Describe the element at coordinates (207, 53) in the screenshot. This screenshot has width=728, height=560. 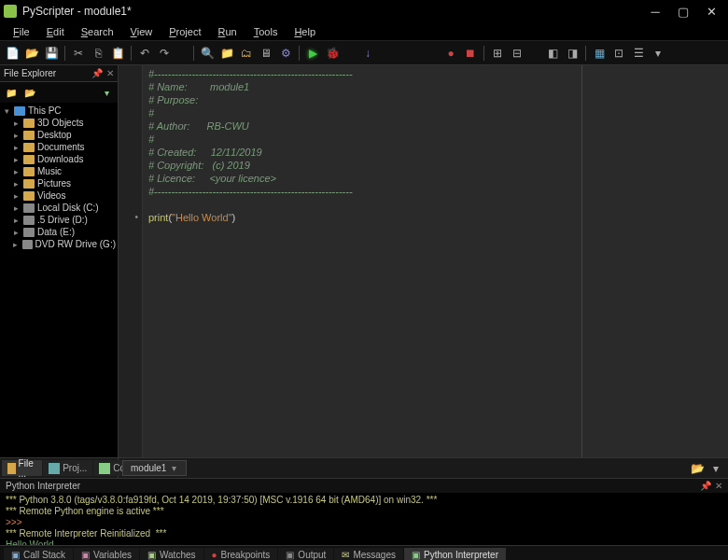
I see `search-icon: 🔍` at that location.